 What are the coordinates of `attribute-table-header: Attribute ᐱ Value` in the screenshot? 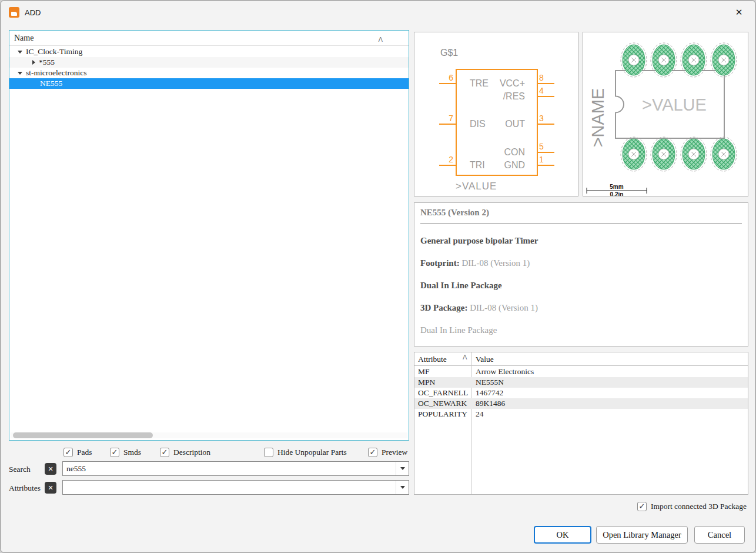 It's located at (581, 359).